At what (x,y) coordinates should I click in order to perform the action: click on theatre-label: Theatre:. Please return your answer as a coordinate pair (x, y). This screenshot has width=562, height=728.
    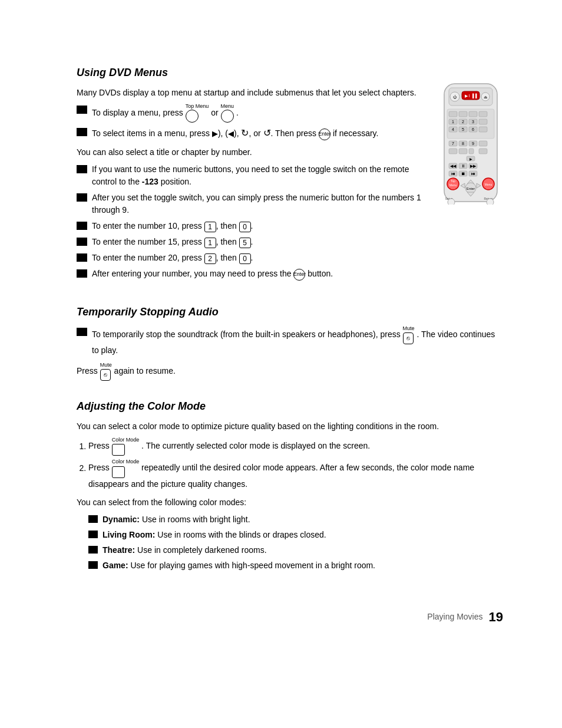
    Looking at the image, I should click on (119, 550).